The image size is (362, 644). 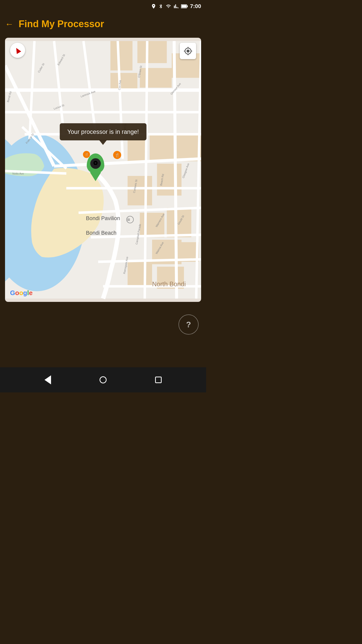 I want to click on google-e: e, so click(x=31, y=293).